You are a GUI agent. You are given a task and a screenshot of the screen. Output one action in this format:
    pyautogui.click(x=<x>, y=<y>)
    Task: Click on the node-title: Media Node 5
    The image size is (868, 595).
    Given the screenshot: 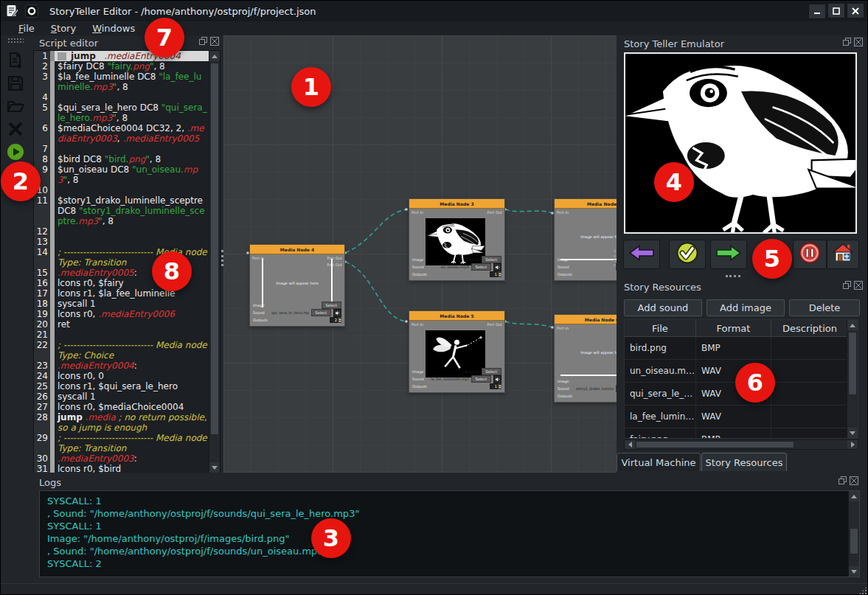 What is the action you would take?
    pyautogui.click(x=457, y=316)
    